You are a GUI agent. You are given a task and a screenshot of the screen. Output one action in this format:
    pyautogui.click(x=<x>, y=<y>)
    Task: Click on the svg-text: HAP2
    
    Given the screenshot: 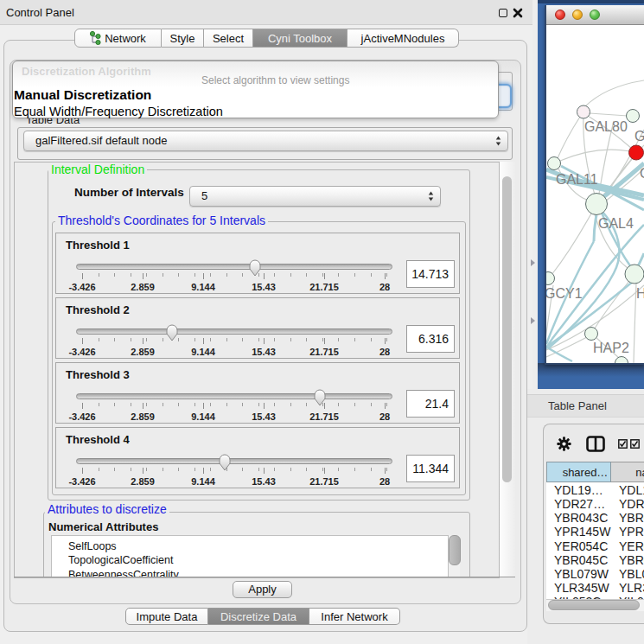 What is the action you would take?
    pyautogui.click(x=611, y=348)
    